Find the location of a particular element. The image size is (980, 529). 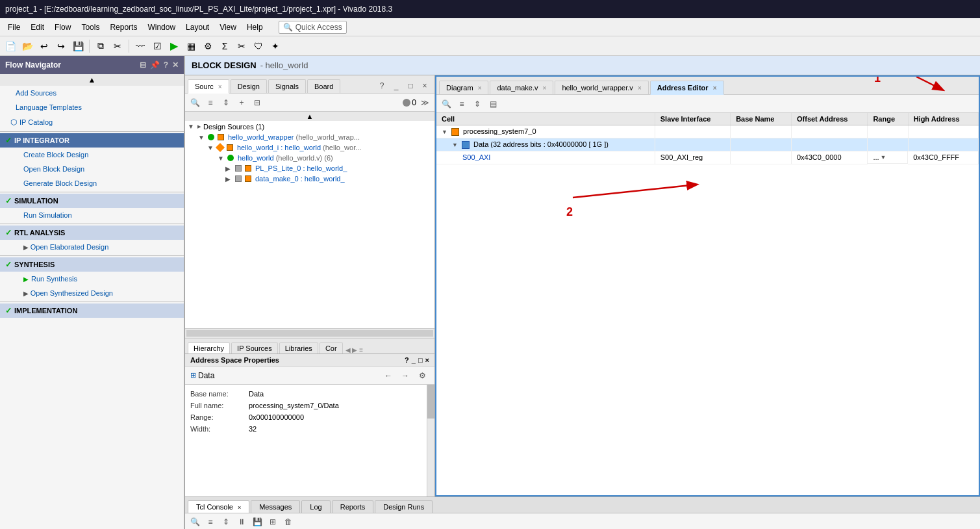

cut-button: ✂ is located at coordinates (118, 46).